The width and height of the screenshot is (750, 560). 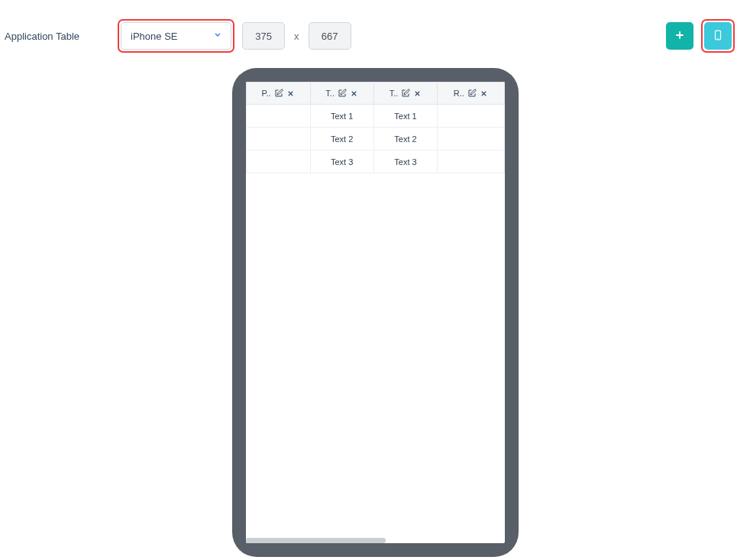 What do you see at coordinates (718, 37) in the screenshot?
I see `mobile-icon` at bounding box center [718, 37].